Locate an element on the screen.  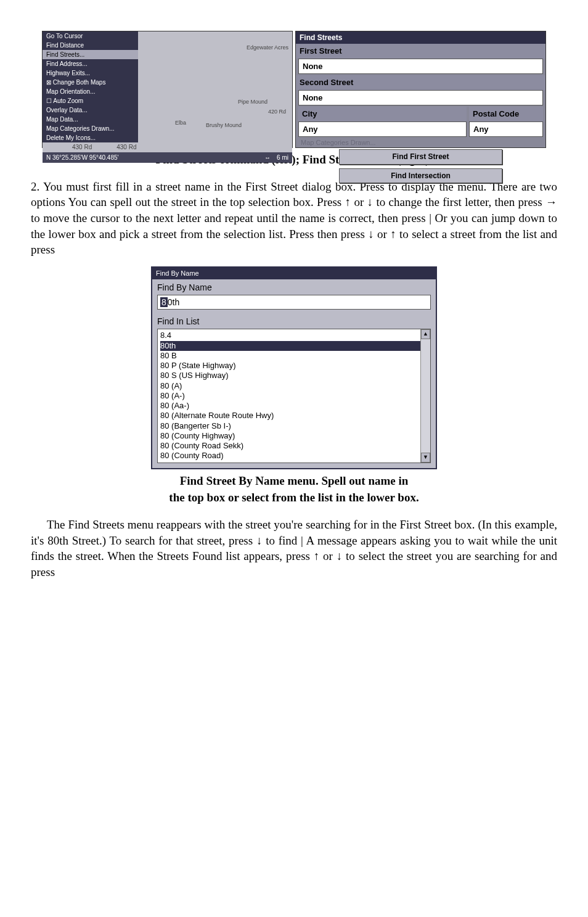
fbn-label-list: Find In List is located at coordinates (294, 321).